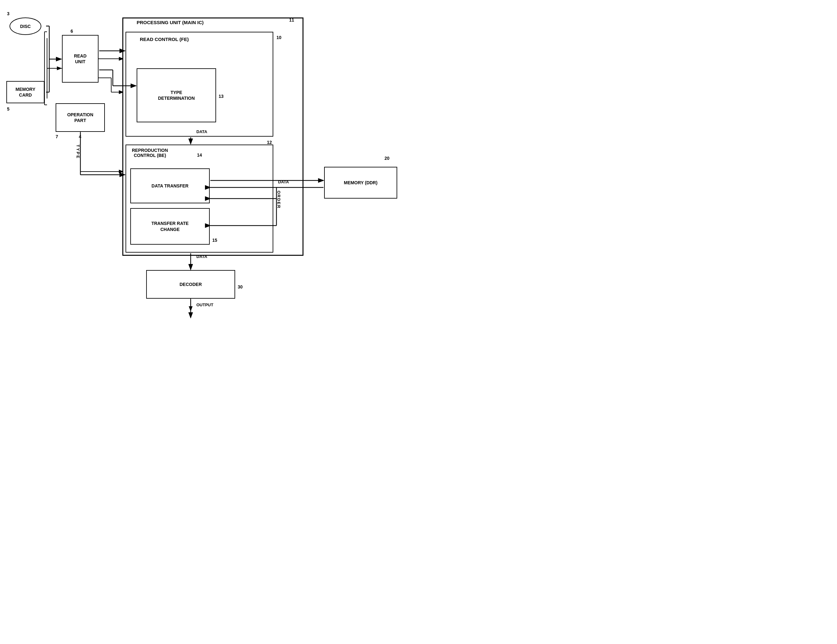 The image size is (837, 644). What do you see at coordinates (150, 153) in the screenshot?
I see `reproduction-control-label: REPRODUCTIONCONTROL (BE)` at bounding box center [150, 153].